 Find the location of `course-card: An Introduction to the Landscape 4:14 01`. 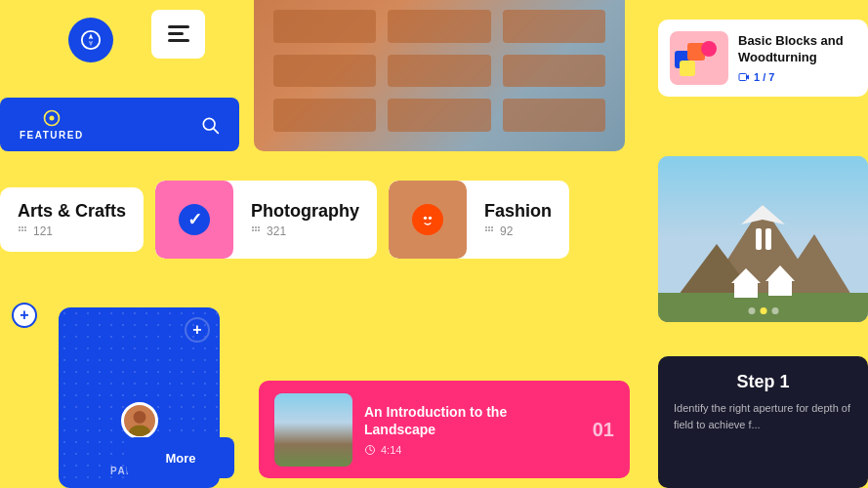

course-card: An Introduction to the Landscape 4:14 01 is located at coordinates (444, 429).